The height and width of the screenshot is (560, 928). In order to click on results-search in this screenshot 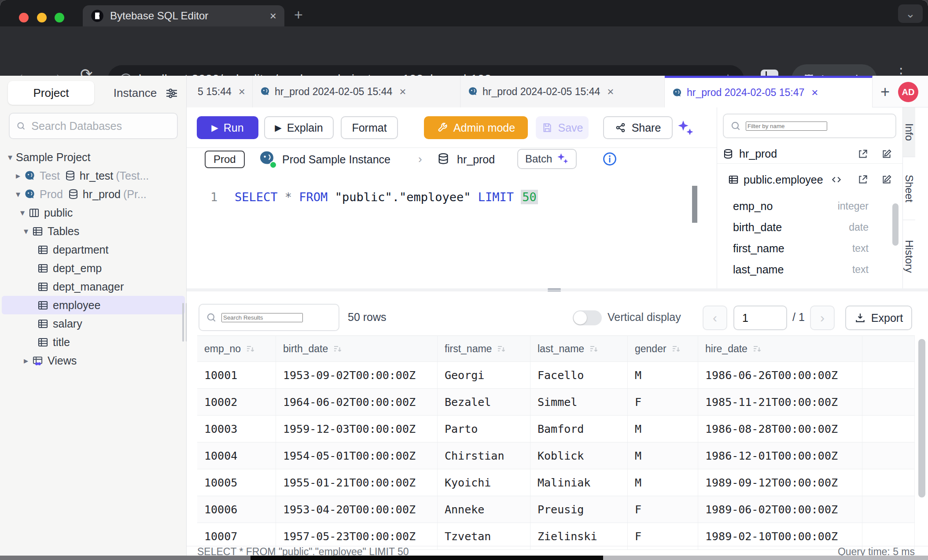, I will do `click(269, 317)`.